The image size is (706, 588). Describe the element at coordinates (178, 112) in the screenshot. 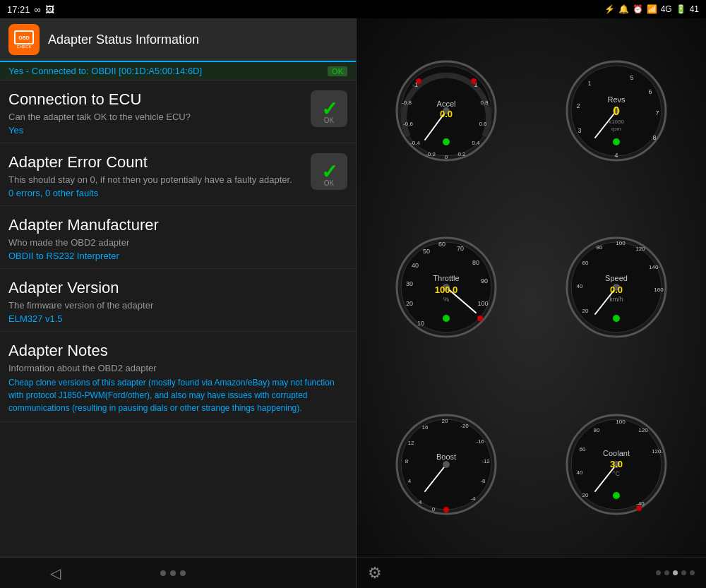

I see `section-connection-ecu: Connection to ECU Can the adapter talk O…` at that location.